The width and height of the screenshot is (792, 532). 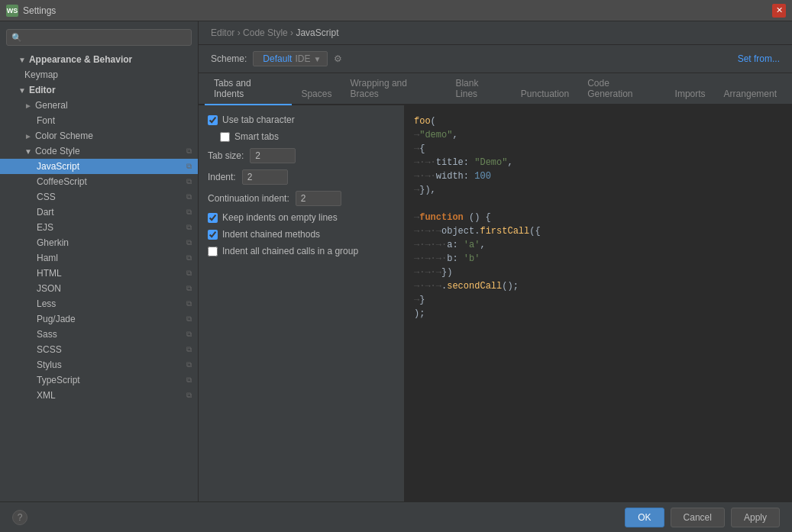 What do you see at coordinates (99, 182) in the screenshot?
I see `sidebar-item-coffeescript: CoffeeScript ⧉` at bounding box center [99, 182].